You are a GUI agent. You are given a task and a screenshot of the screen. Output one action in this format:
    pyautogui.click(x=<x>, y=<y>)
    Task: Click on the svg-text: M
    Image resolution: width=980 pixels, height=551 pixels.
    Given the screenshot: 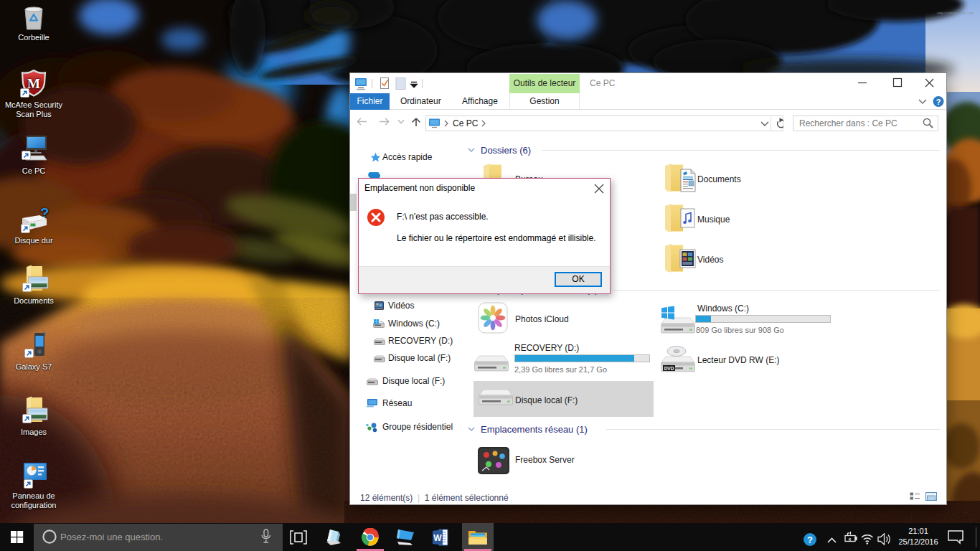 What is the action you would take?
    pyautogui.click(x=34, y=83)
    